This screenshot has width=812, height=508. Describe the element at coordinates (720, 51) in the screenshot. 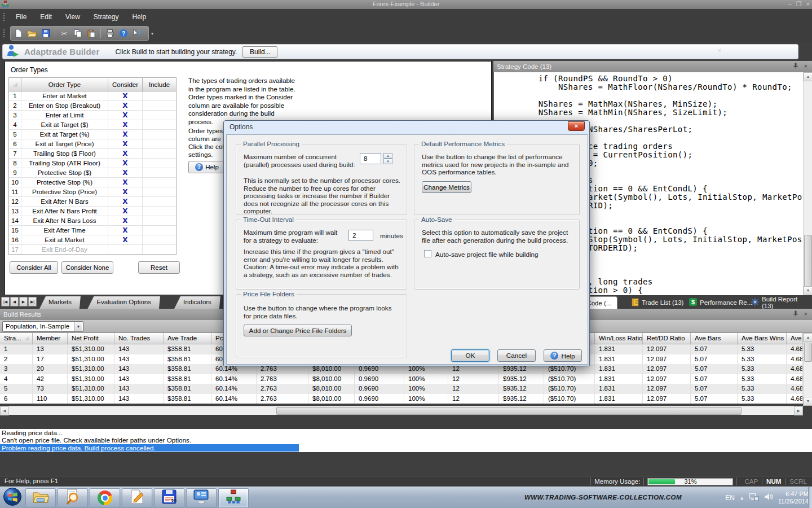

I see `header-close-icon: ×` at that location.